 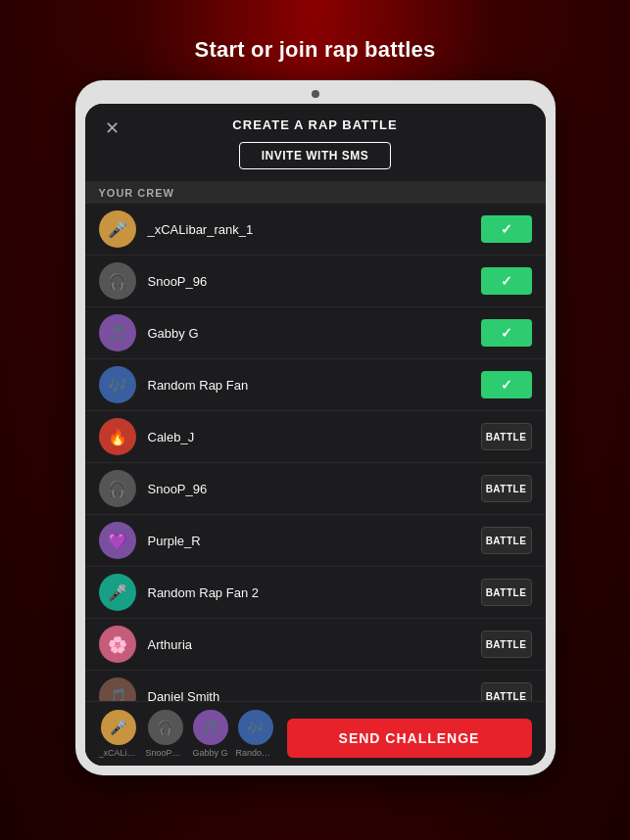 I want to click on list-item: 🎧SnooP_96✓, so click(x=315, y=282).